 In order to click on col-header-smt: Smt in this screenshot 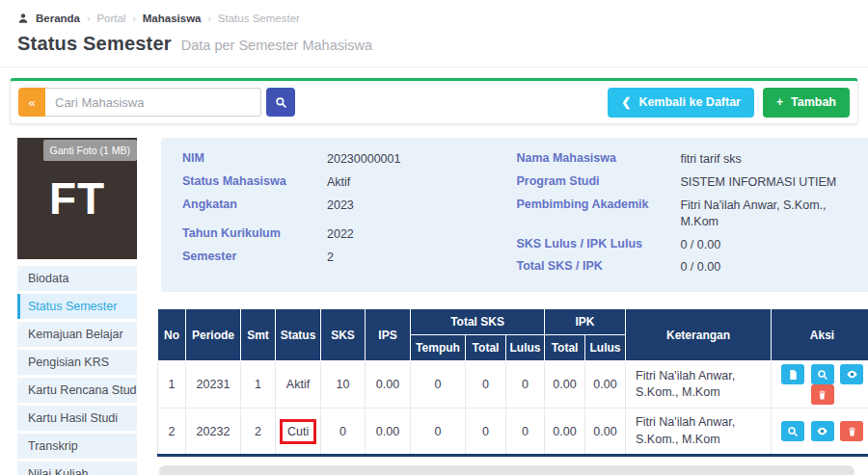, I will do `click(258, 335)`.